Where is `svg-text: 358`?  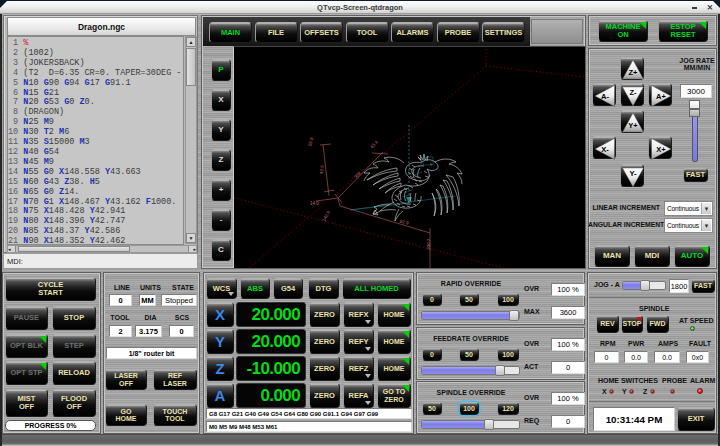 svg-text: 358 is located at coordinates (358, 174).